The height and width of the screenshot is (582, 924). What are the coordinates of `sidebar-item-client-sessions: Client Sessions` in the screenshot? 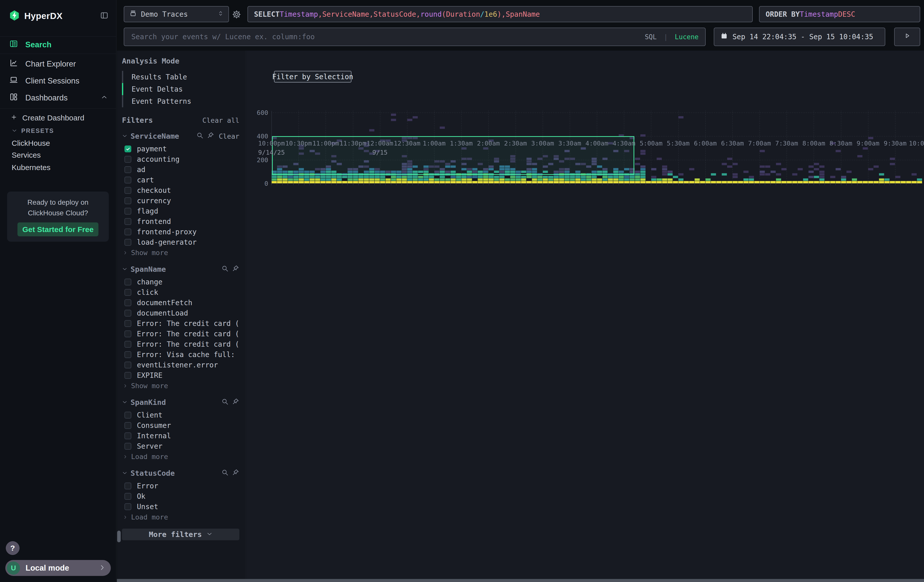 It's located at (58, 81).